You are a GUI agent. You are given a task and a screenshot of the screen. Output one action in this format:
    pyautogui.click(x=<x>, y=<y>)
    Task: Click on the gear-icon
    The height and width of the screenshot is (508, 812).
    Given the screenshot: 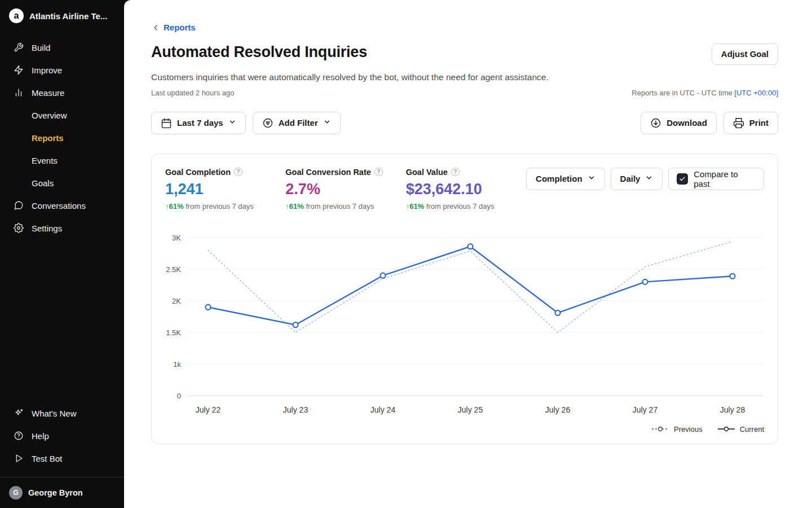 What is the action you would take?
    pyautogui.click(x=19, y=228)
    